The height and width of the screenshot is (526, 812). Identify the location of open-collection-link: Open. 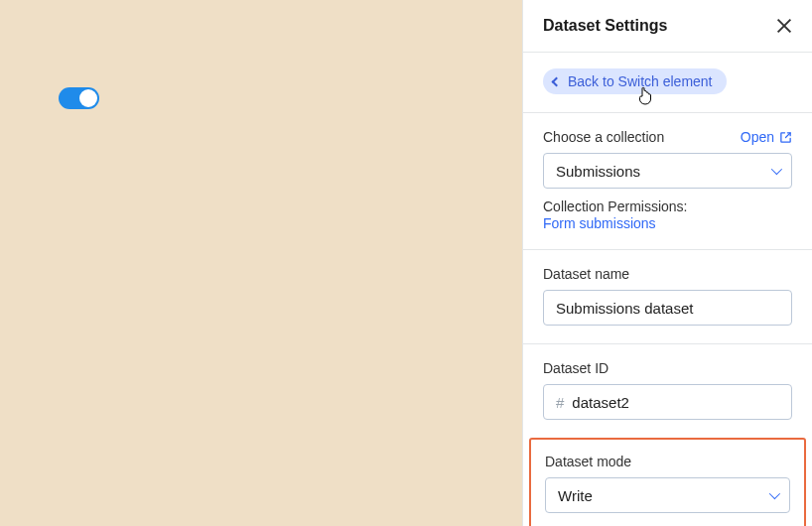
(766, 137).